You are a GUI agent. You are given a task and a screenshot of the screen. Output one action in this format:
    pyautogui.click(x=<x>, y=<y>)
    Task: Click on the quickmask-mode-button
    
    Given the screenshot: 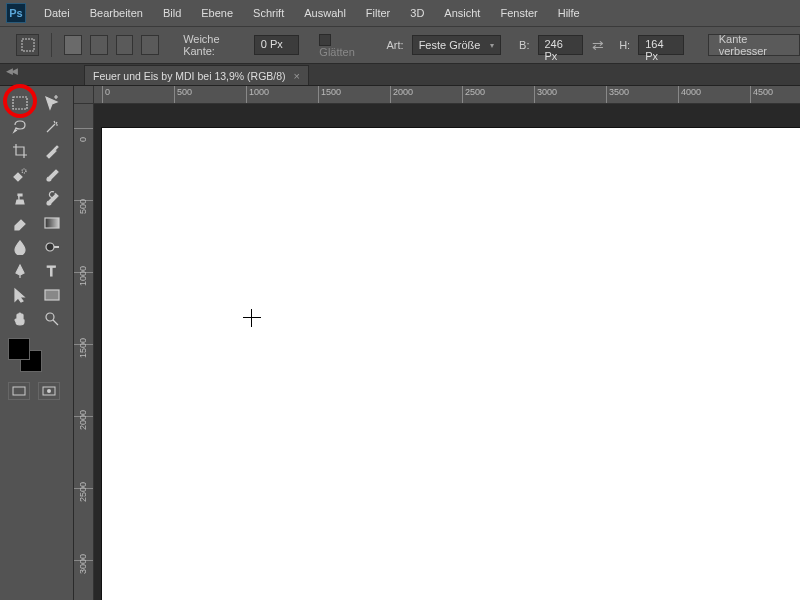 What is the action you would take?
    pyautogui.click(x=49, y=391)
    